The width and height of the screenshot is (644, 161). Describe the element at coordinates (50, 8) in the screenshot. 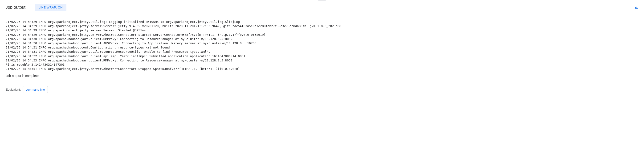

I see `line-wrap-toggle: LINE WRAP: ON` at that location.